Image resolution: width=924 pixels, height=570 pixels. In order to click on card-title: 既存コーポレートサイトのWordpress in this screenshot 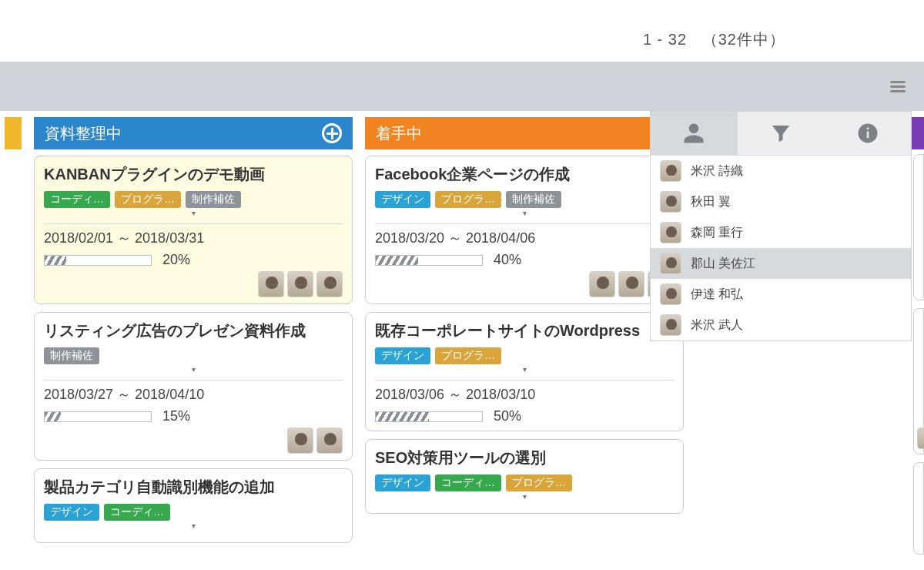, I will do `click(524, 331)`.